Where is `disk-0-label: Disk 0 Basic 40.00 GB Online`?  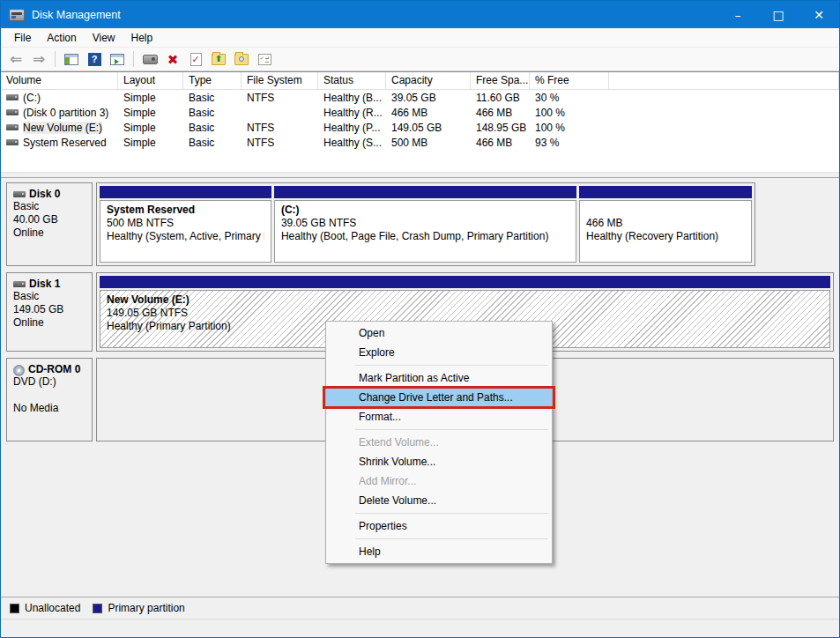 disk-0-label: Disk 0 Basic 40.00 GB Online is located at coordinates (49, 224).